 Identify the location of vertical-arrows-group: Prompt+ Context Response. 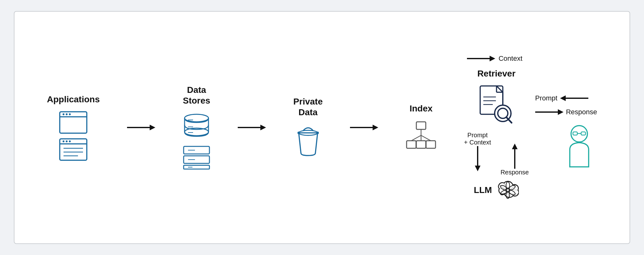
(496, 154).